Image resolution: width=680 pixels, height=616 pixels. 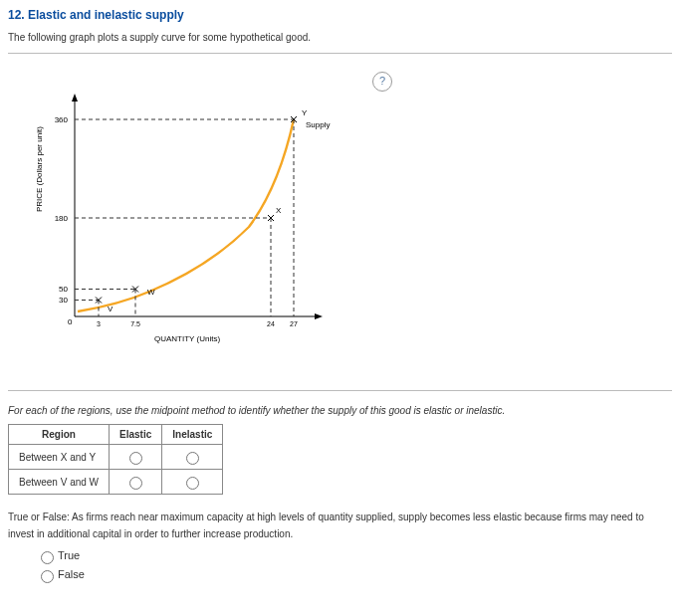 What do you see at coordinates (279, 211) in the screenshot?
I see `svg-text: X` at bounding box center [279, 211].